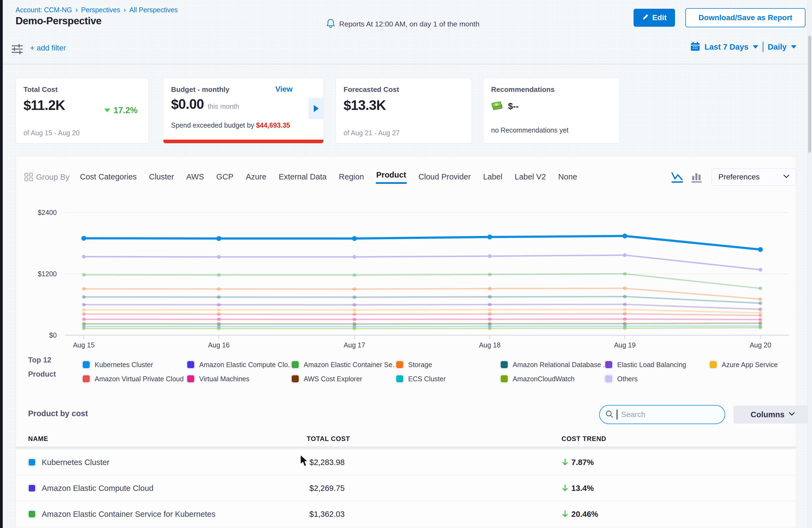 This screenshot has height=528, width=812. Describe the element at coordinates (154, 10) in the screenshot. I see `breadcrumb-all-perspectives: All Perspectives` at that location.